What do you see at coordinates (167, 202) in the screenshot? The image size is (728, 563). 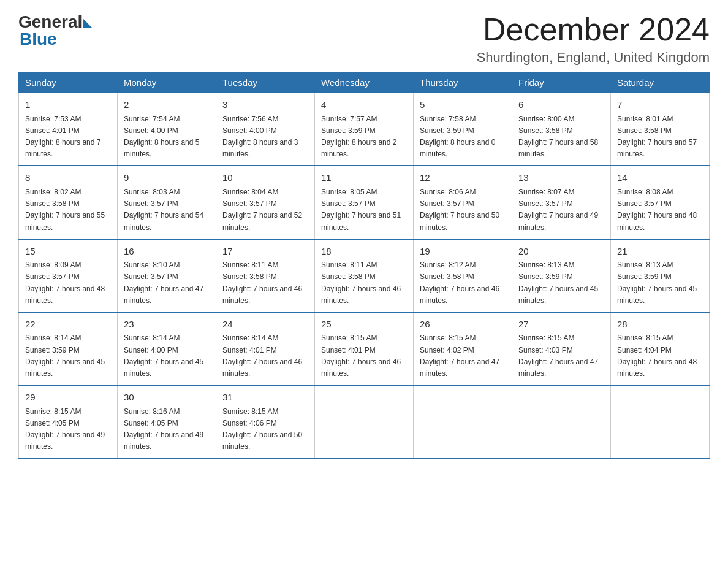 I see `calendar-cell: 9Sunrise: 8:03 AMSunset: 3:57 PMDaylight…` at bounding box center [167, 202].